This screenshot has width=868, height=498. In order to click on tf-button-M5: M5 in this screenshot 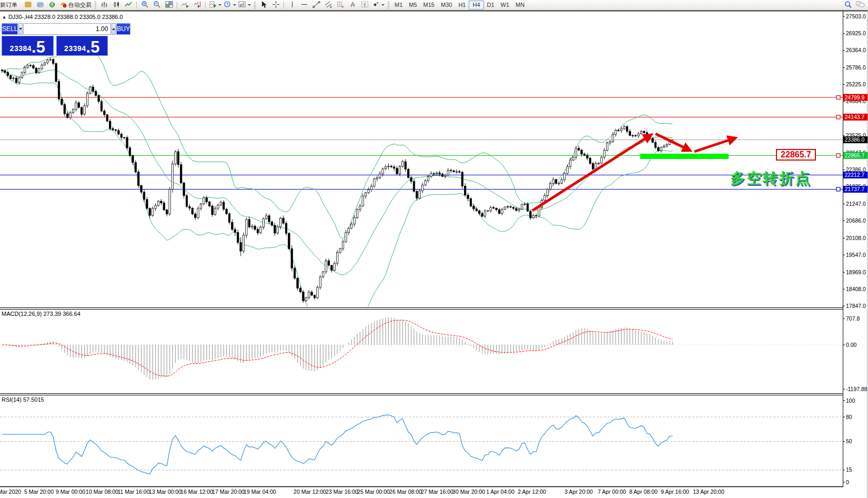, I will do `click(412, 5)`.